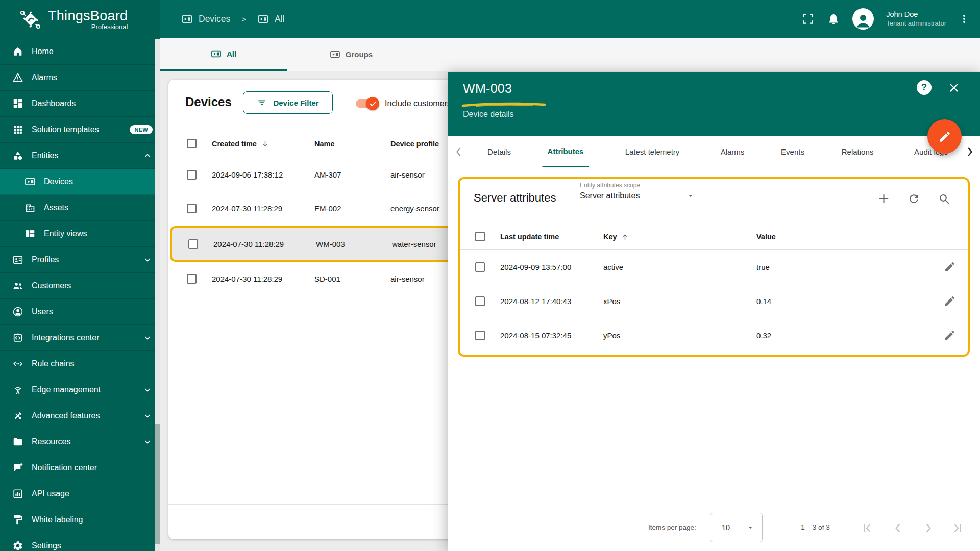 This screenshot has width=980, height=551. What do you see at coordinates (80, 416) in the screenshot?
I see `sidebar-item-advanced-features: Advanced features` at bounding box center [80, 416].